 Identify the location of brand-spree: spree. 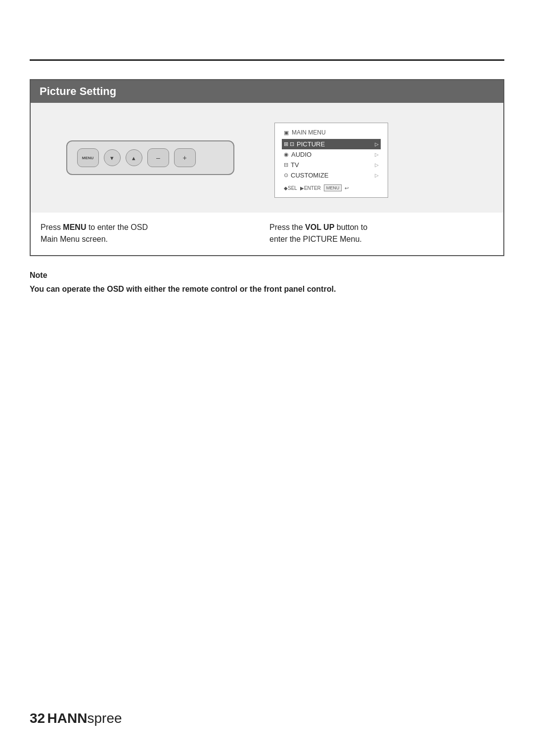
(105, 718).